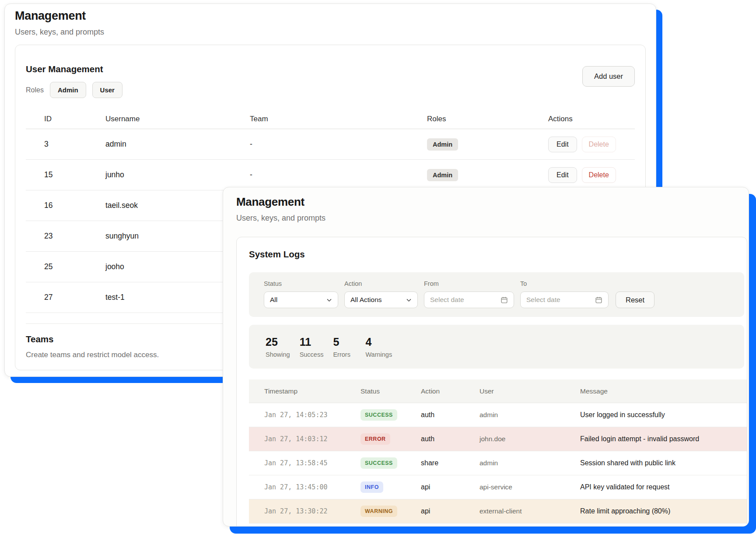 Image resolution: width=756 pixels, height=534 pixels. I want to click on role-filter-user: User, so click(108, 90).